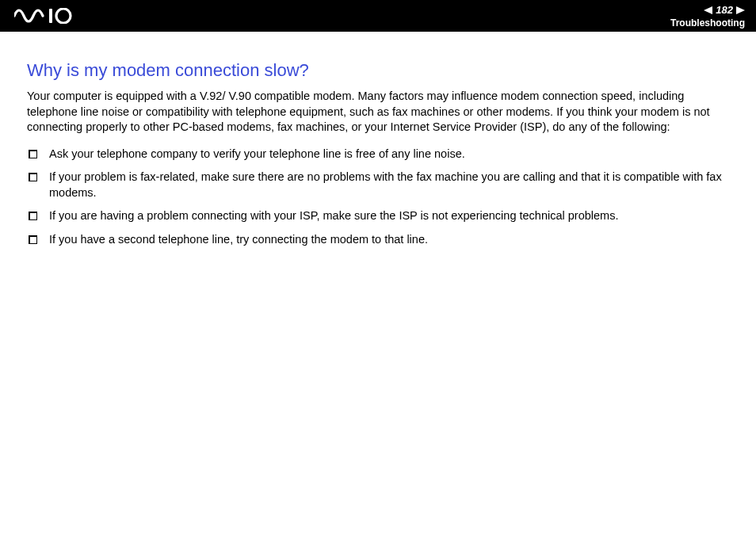  What do you see at coordinates (378, 240) in the screenshot?
I see `list-item: If you have a second telephone line, try…` at bounding box center [378, 240].